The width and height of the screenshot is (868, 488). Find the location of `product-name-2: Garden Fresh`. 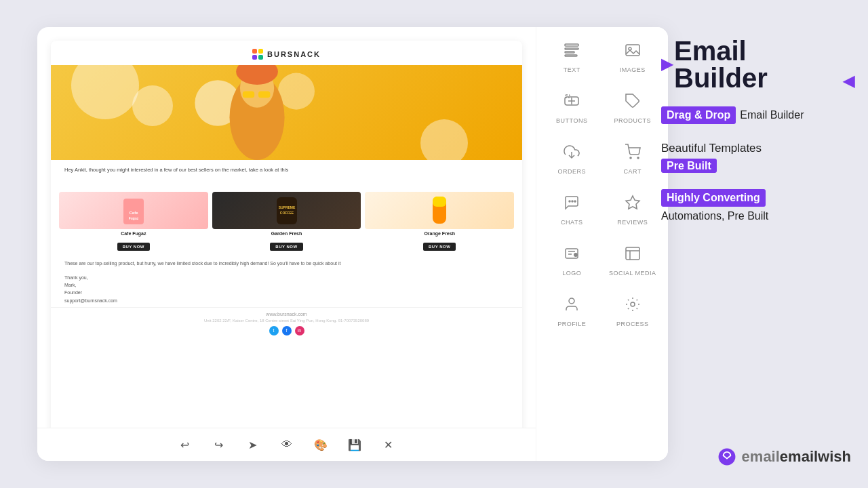

product-name-2: Garden Fresh is located at coordinates (287, 233).